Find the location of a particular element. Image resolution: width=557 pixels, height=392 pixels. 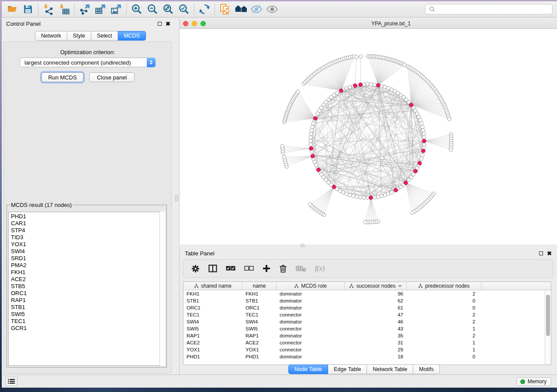

table-scrollbar is located at coordinates (548, 327).